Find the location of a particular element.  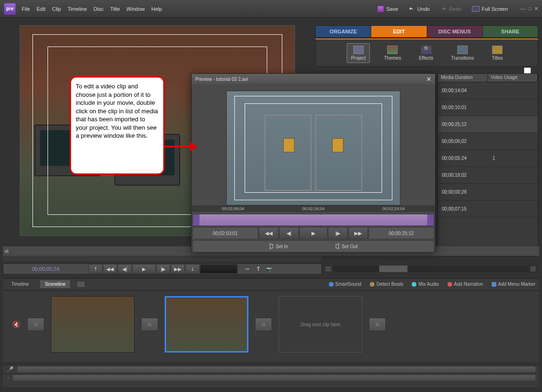

preview-step-back: ◀| is located at coordinates (289, 233).